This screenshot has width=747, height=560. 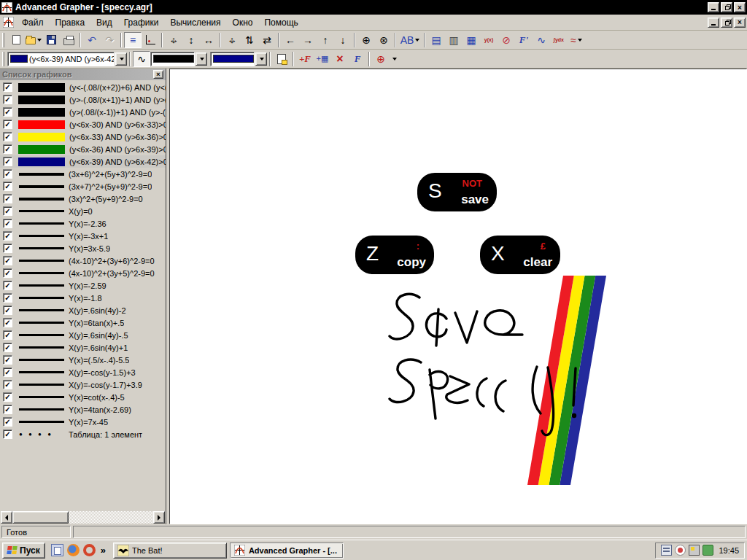 What do you see at coordinates (713, 7) in the screenshot?
I see `minimize-button` at bounding box center [713, 7].